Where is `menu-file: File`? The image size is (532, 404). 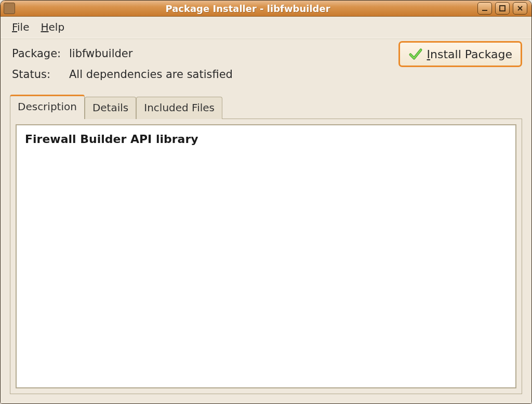
menu-file: File is located at coordinates (21, 27).